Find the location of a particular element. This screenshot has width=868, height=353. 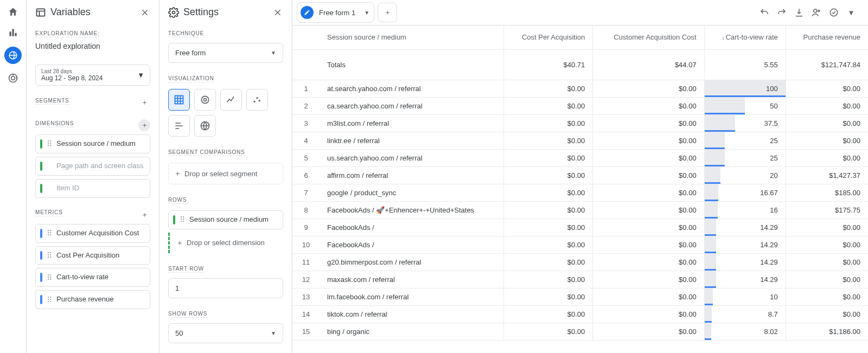

viz-scatter-button is located at coordinates (257, 100).